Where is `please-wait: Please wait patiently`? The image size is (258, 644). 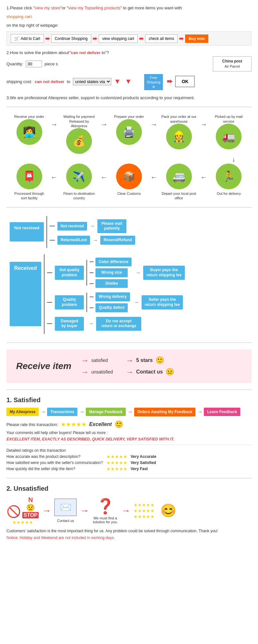
please-wait: Please wait patiently is located at coordinates (112, 226).